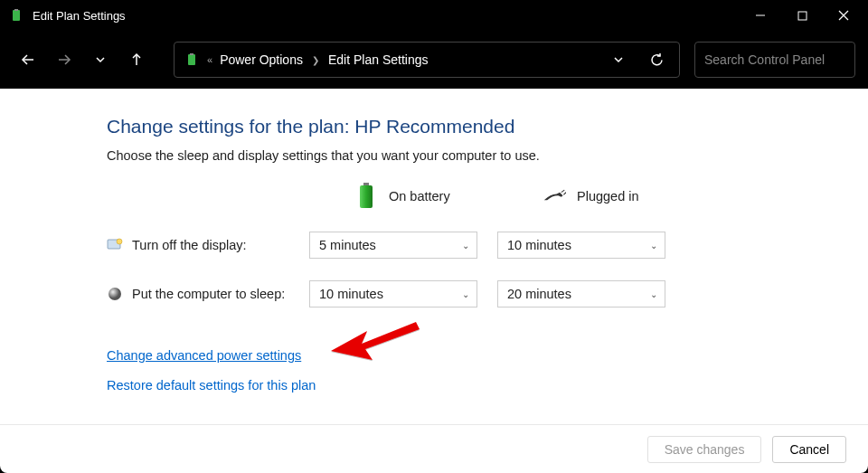  Describe the element at coordinates (581, 245) in the screenshot. I see `display-plugged-select: 10 minutes ⌄` at that location.